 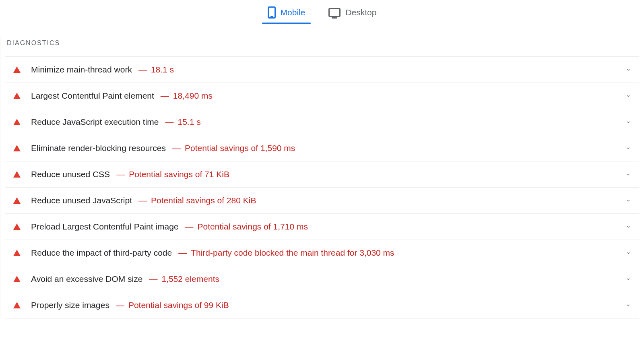 What do you see at coordinates (163, 70) in the screenshot?
I see `diagnostic-detail: 18.1 s` at bounding box center [163, 70].